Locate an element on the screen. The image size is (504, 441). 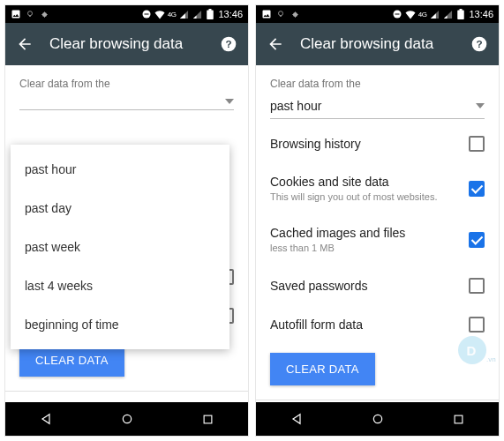
popup-option-beginning-of-time: beginning of time is located at coordinates (120, 325).